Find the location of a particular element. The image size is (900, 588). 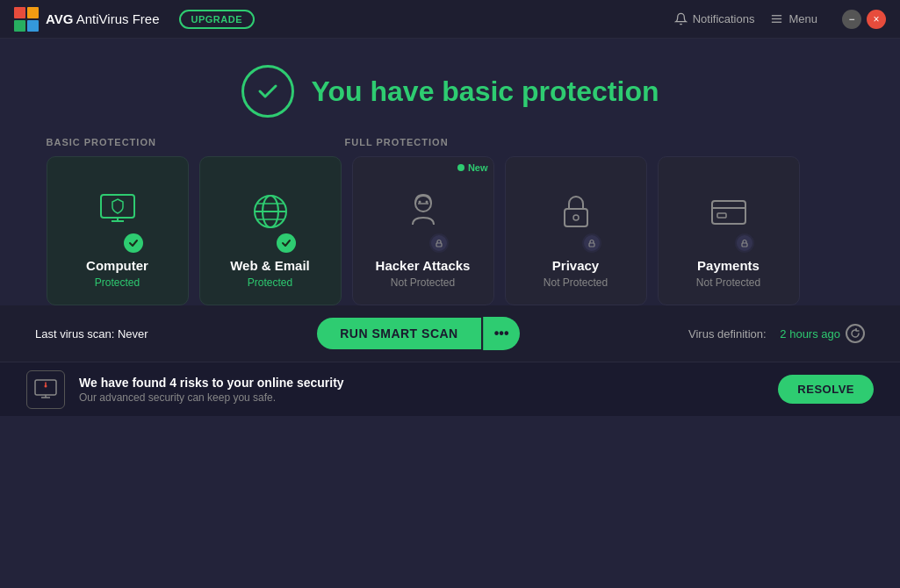

web-check-badge is located at coordinates (286, 243).